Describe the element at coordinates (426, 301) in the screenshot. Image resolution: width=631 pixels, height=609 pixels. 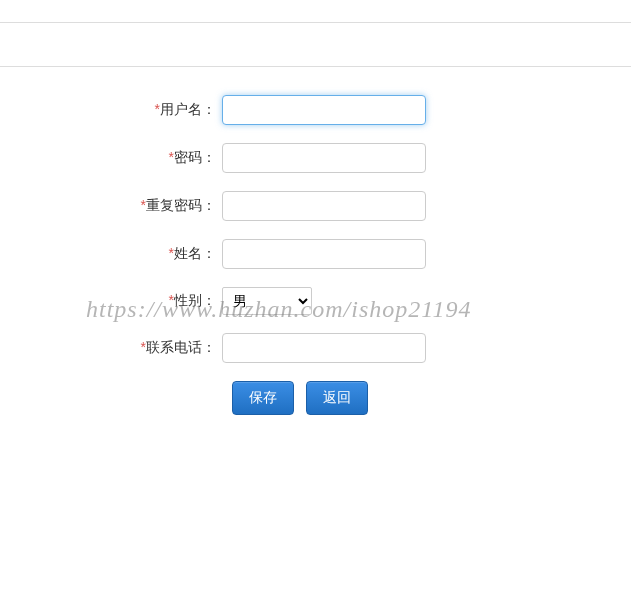
I see `input-cell-gender: 男` at that location.